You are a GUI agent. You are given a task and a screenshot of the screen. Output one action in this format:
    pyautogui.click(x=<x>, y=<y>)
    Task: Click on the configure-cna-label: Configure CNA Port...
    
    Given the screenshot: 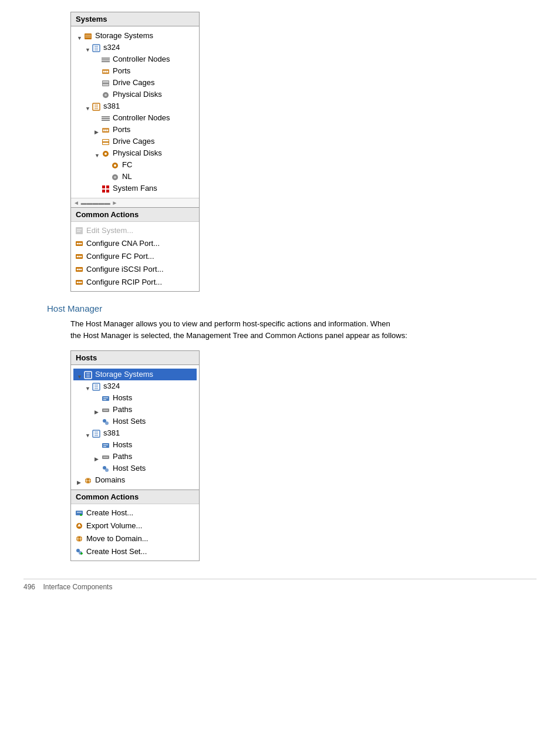 What is the action you would take?
    pyautogui.click(x=123, y=244)
    